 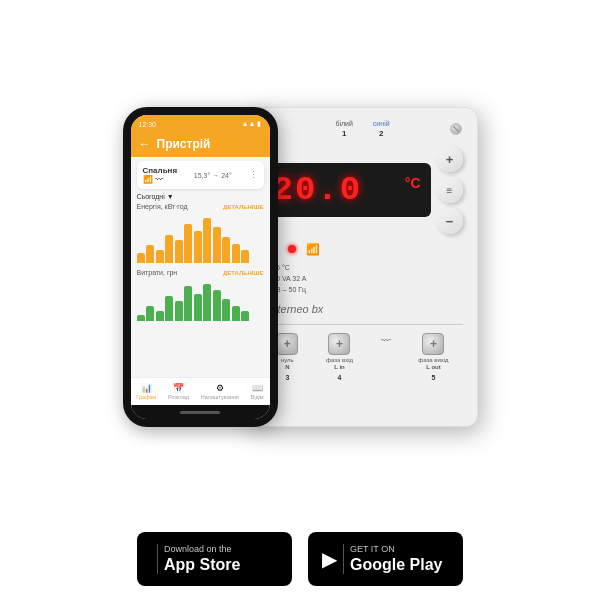 What do you see at coordinates (214, 559) in the screenshot?
I see `apple-store-button: Download on the App Store` at bounding box center [214, 559].